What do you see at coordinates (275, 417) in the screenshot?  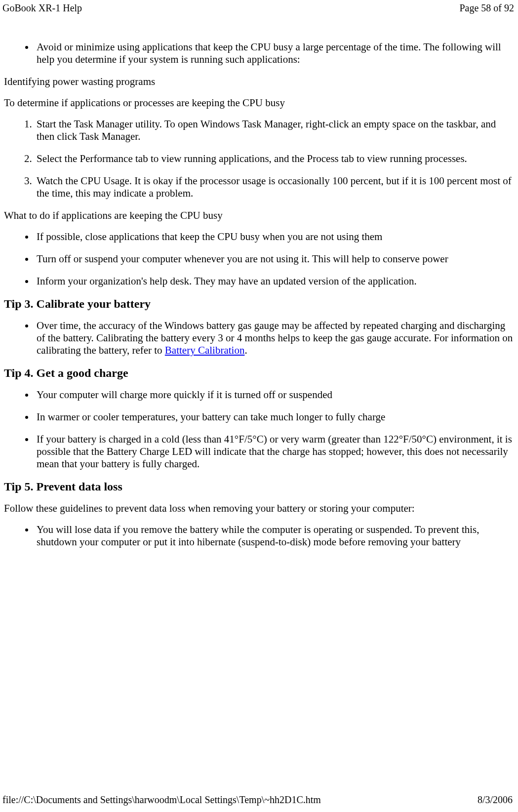 I see `tip4-bullet-2: In warmer or cooler temperatures, your b…` at bounding box center [275, 417].